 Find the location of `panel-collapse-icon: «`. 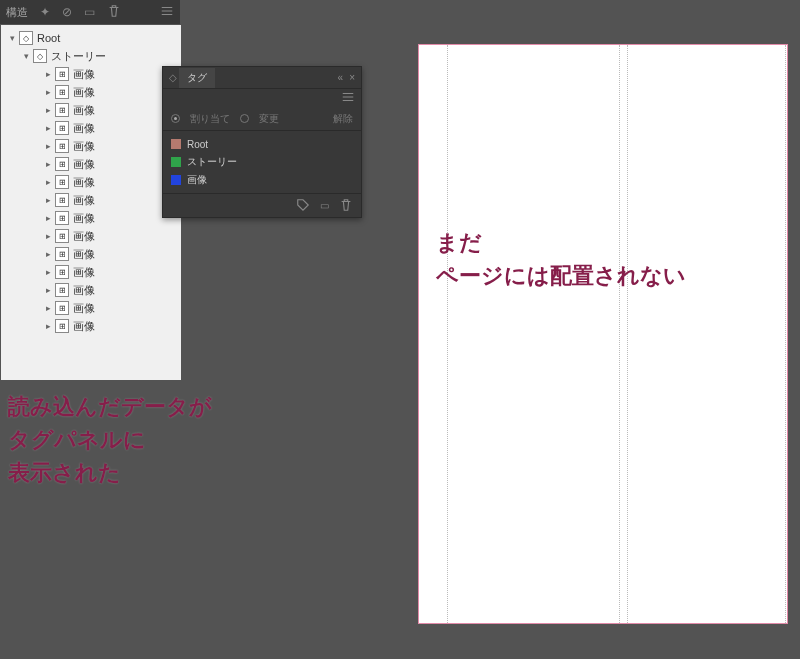

panel-collapse-icon: « is located at coordinates (341, 78).